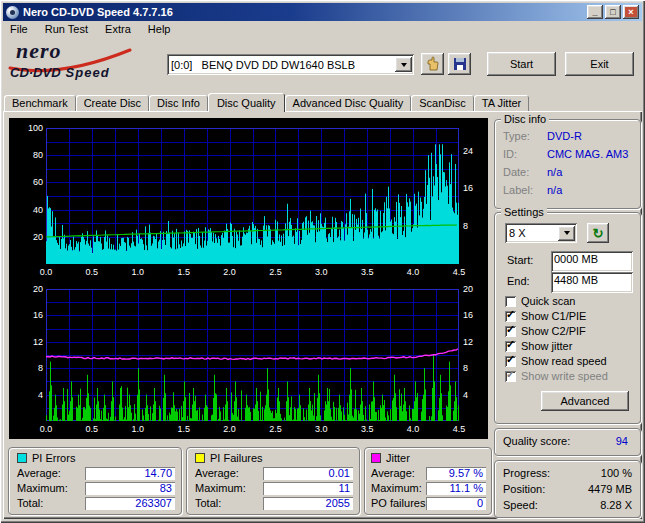 The image size is (645, 523). What do you see at coordinates (92, 272) in the screenshot?
I see `axis-tick-label: 0.5` at bounding box center [92, 272].